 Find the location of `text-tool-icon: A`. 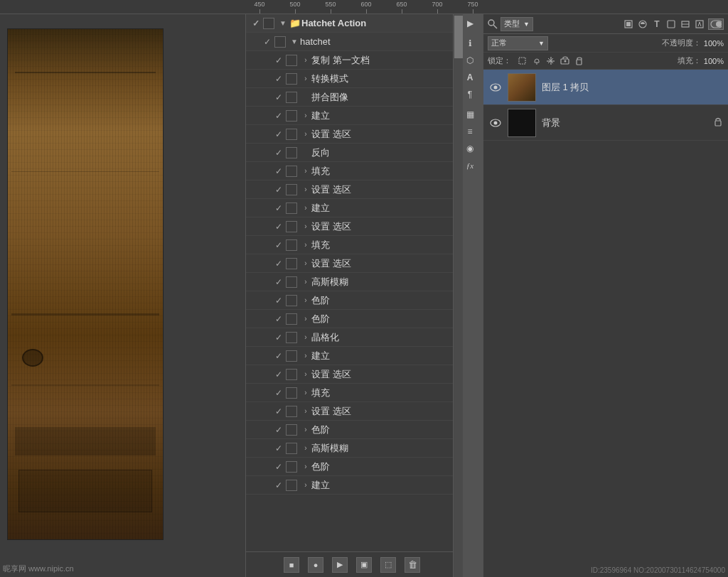

text-tool-icon: A is located at coordinates (470, 77).